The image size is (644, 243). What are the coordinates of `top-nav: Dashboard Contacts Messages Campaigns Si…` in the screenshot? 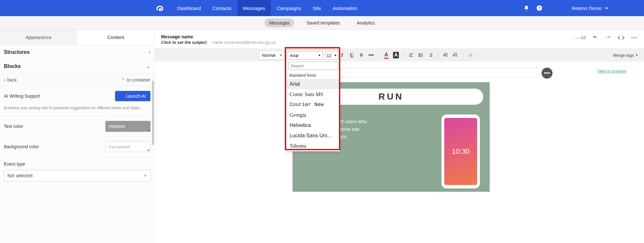 It's located at (322, 8).